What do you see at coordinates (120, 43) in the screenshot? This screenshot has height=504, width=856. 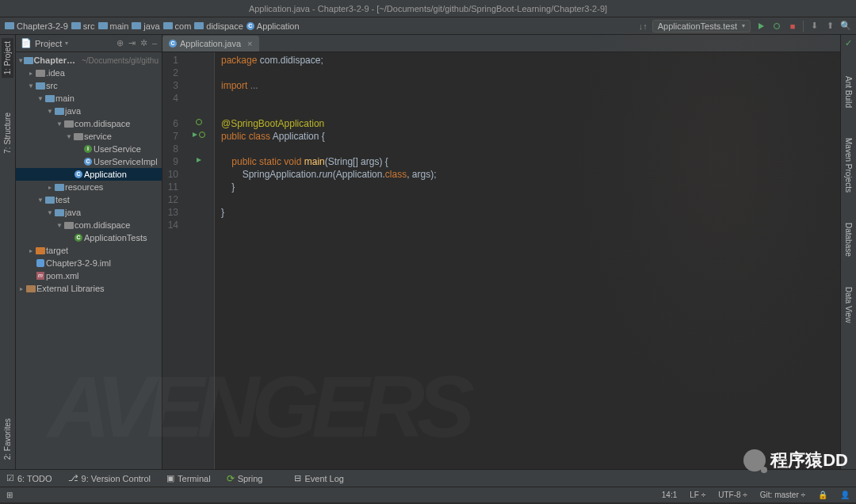 I see `scroll-to-source-icon: ⊕` at bounding box center [120, 43].